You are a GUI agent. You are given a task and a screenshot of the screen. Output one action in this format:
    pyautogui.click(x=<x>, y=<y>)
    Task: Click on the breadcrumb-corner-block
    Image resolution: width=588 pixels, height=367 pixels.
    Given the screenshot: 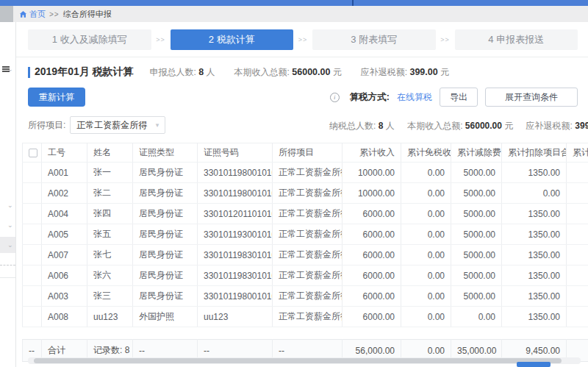 What is the action you would take?
    pyautogui.click(x=7, y=14)
    